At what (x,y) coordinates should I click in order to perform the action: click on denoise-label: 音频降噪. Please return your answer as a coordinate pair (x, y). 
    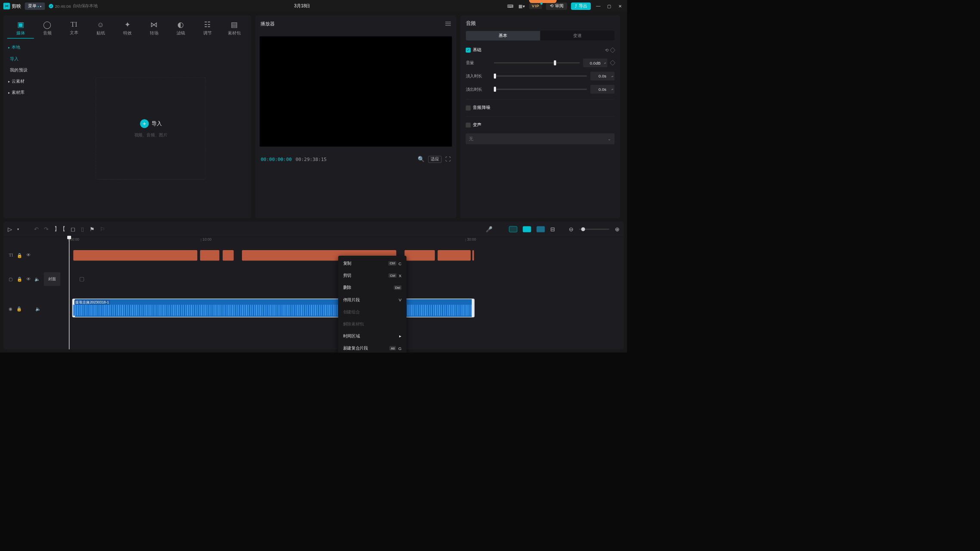
    Looking at the image, I should click on (543, 108).